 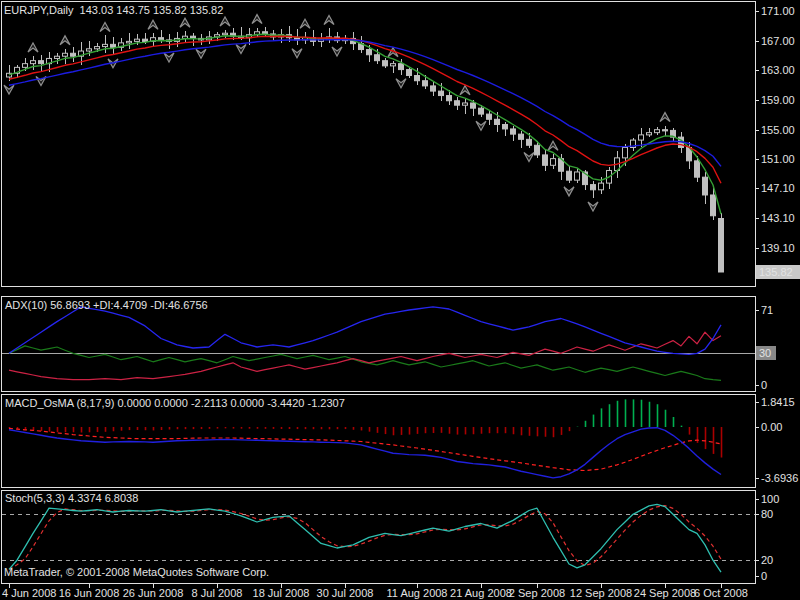 What do you see at coordinates (601, 593) in the screenshot?
I see `date-label: 12 Sep 2008` at bounding box center [601, 593].